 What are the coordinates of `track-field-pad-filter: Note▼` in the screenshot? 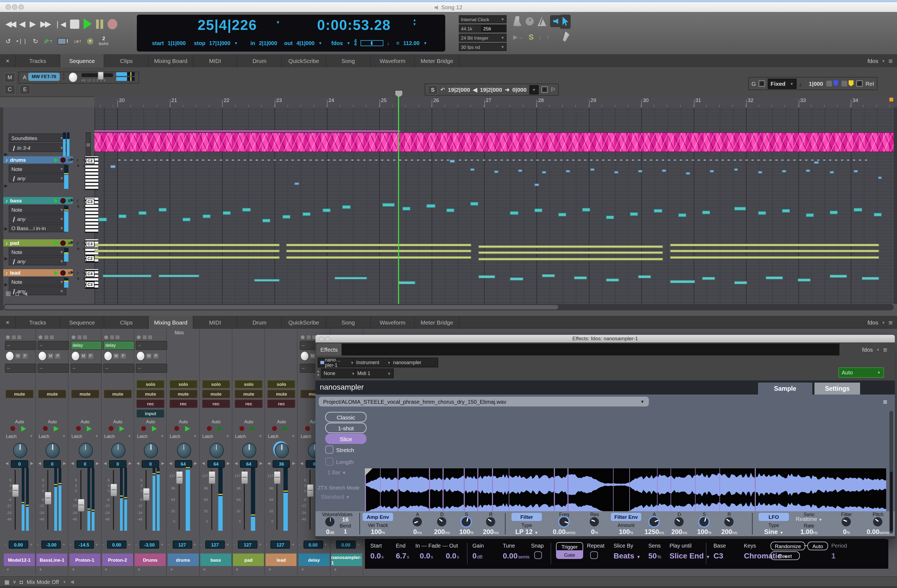 It's located at (38, 252).